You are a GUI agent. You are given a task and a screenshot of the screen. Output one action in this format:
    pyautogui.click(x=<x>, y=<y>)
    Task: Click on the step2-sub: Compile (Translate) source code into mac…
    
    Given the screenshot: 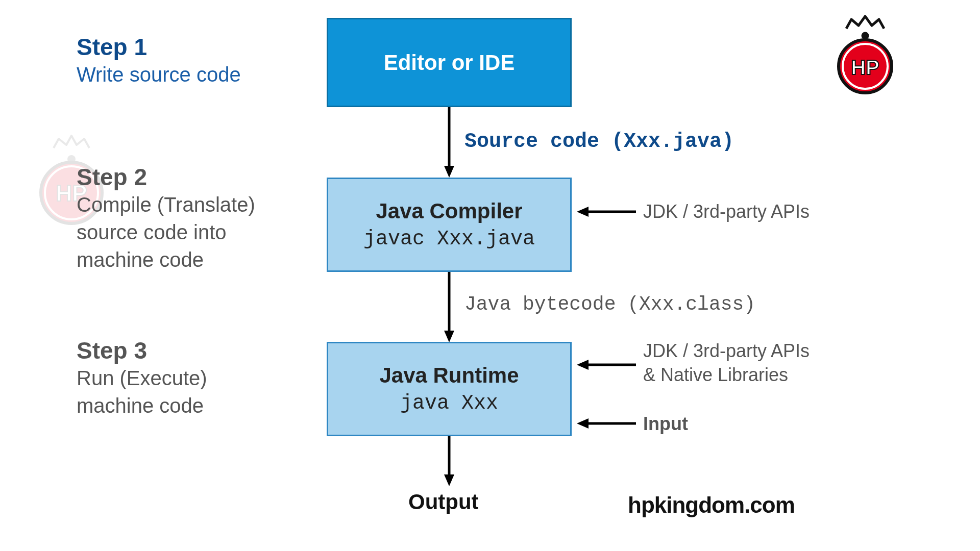 What is the action you would take?
    pyautogui.click(x=166, y=232)
    